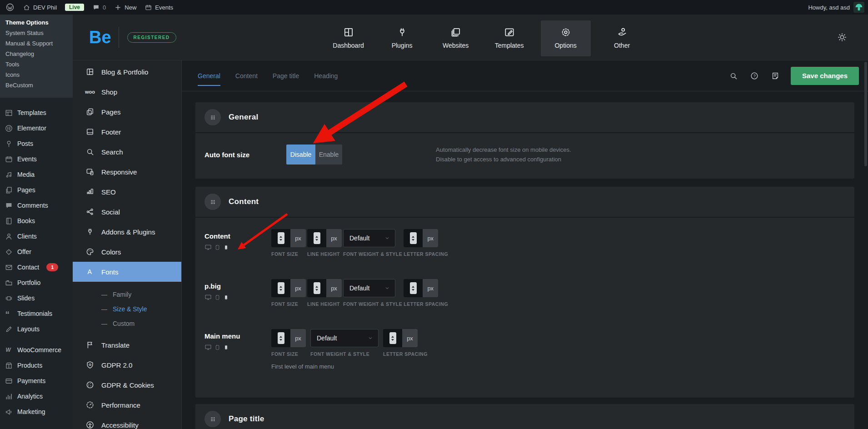 The width and height of the screenshot is (868, 429). What do you see at coordinates (842, 37) in the screenshot?
I see `light-mode-toggle-sun-icon` at bounding box center [842, 37].